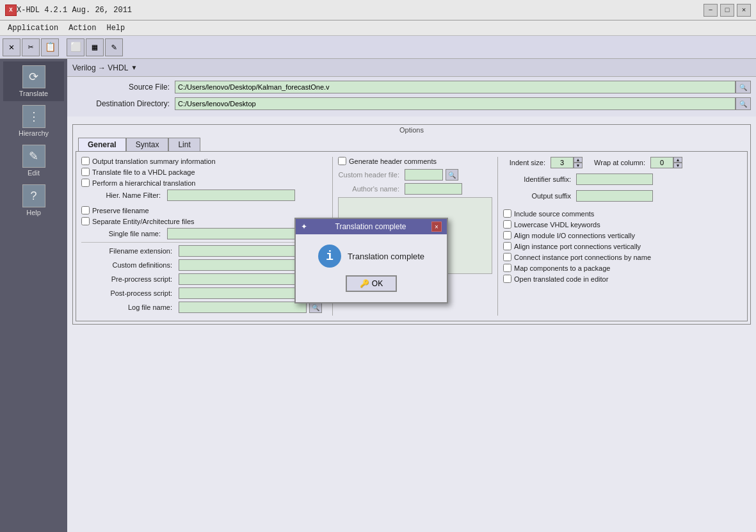 The width and height of the screenshot is (756, 532). What do you see at coordinates (678, 160) in the screenshot?
I see `wrap-up: ▲` at bounding box center [678, 160].